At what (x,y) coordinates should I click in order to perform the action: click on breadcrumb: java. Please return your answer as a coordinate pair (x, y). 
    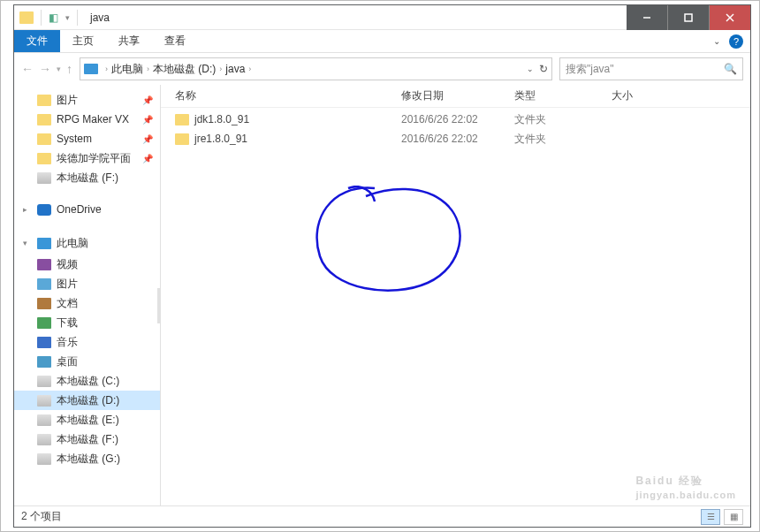
    Looking at the image, I should click on (235, 69).